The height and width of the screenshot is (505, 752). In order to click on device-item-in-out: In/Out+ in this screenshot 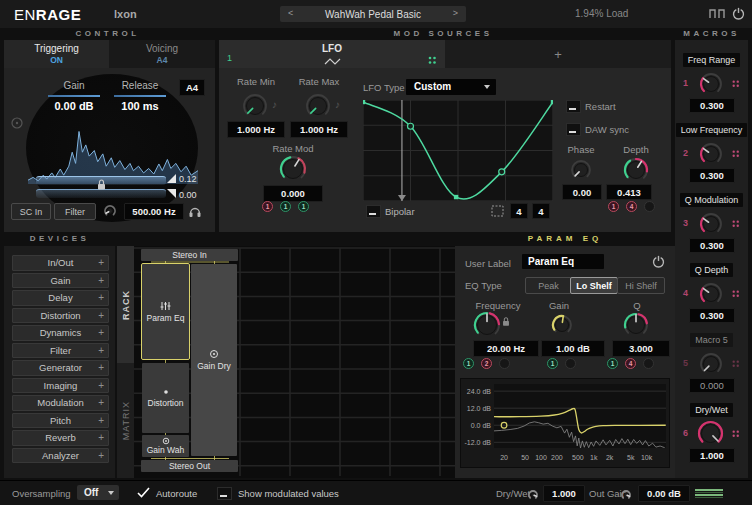, I will do `click(60, 263)`.